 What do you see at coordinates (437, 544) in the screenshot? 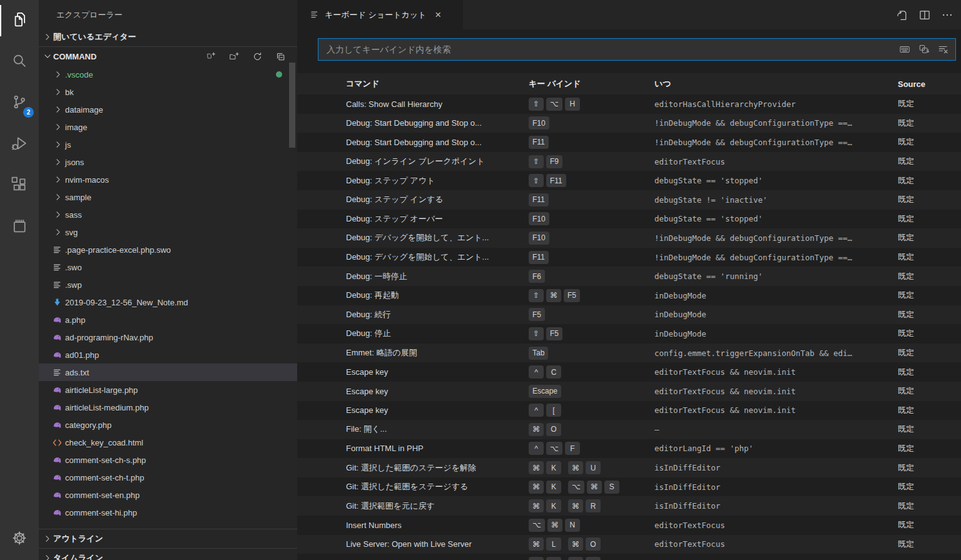
I see `command-cell: Live Server: Open with Live Server` at bounding box center [437, 544].